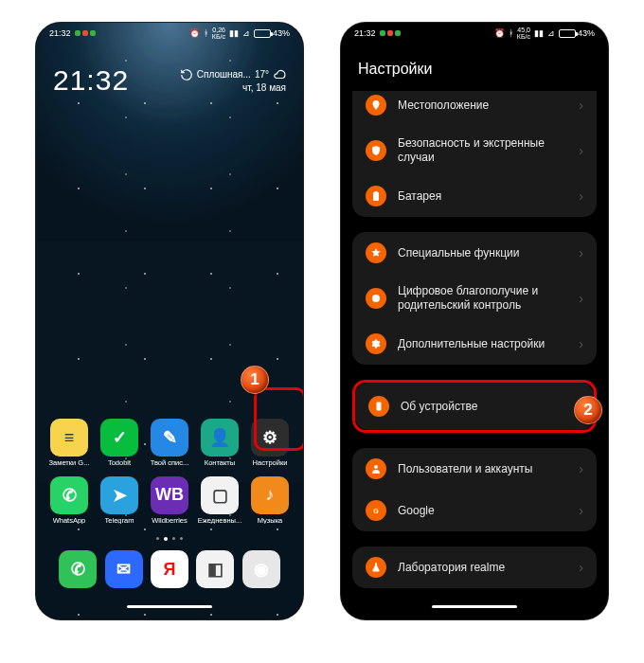 The height and width of the screenshot is (663, 644). I want to click on app-label: Telegram, so click(119, 521).